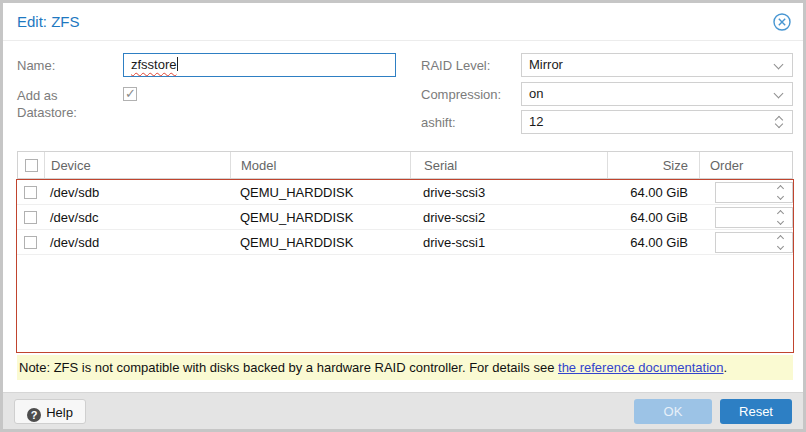 The width and height of the screenshot is (806, 432). Describe the element at coordinates (405, 218) in the screenshot. I see `table-row: /dev/sdc QEMU_HARDDISK drive-scsi2 64.00…` at that location.